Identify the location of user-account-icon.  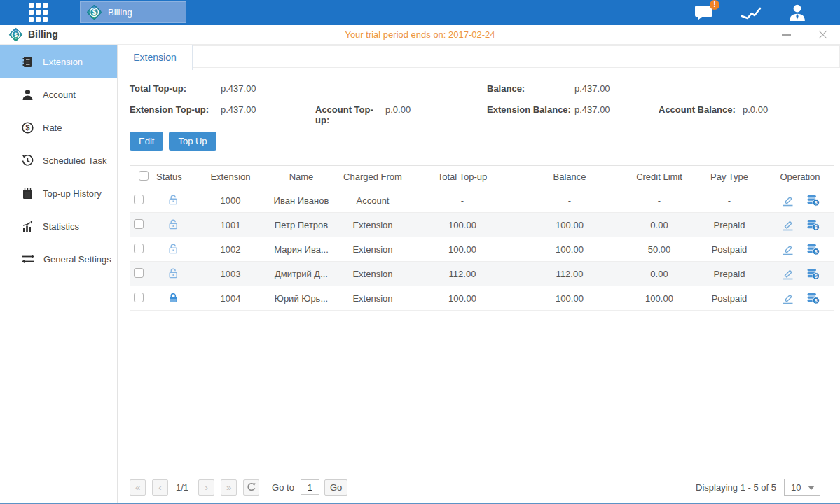
(797, 13).